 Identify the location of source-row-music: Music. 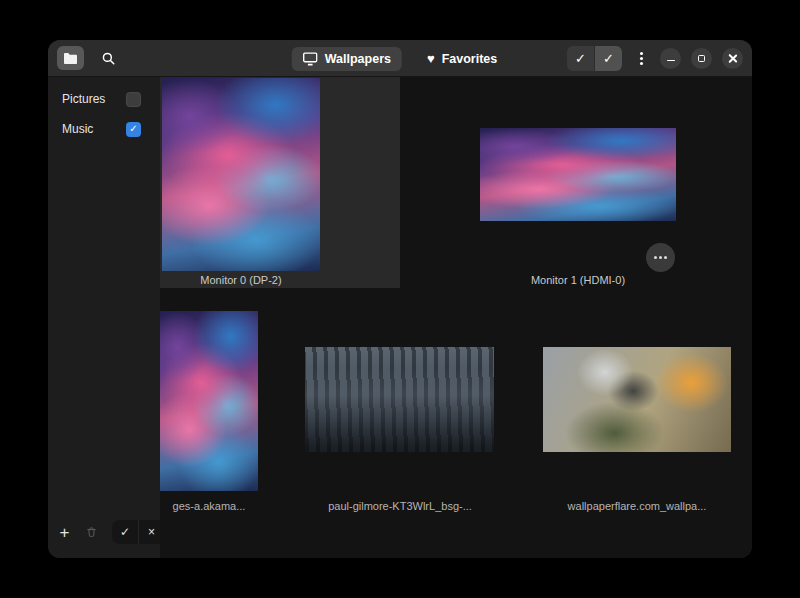
(104, 129).